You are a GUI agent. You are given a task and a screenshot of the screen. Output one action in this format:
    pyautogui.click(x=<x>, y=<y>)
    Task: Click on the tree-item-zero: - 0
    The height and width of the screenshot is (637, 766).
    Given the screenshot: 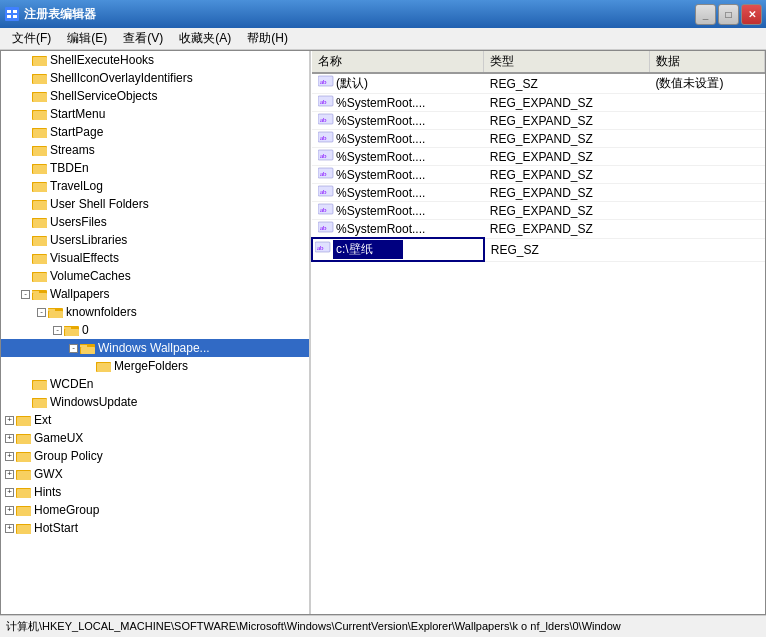 What is the action you would take?
    pyautogui.click(x=155, y=330)
    